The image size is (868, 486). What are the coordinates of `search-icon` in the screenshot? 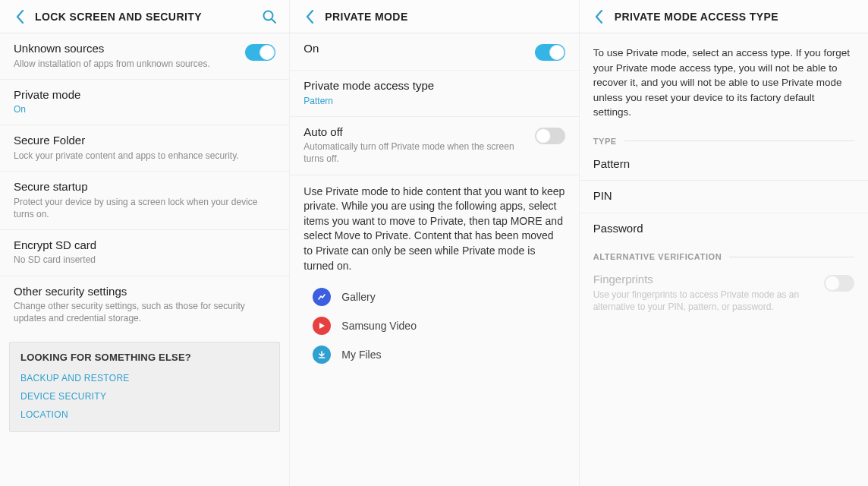 It's located at (269, 17).